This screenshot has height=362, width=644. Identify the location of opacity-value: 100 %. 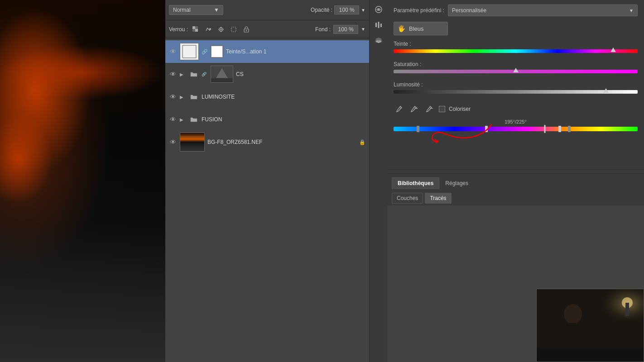
(347, 10).